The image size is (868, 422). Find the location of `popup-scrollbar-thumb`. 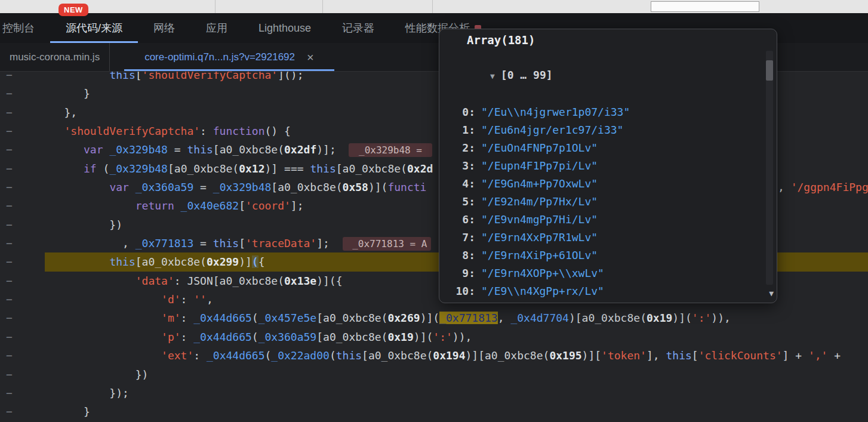

popup-scrollbar-thumb is located at coordinates (769, 70).